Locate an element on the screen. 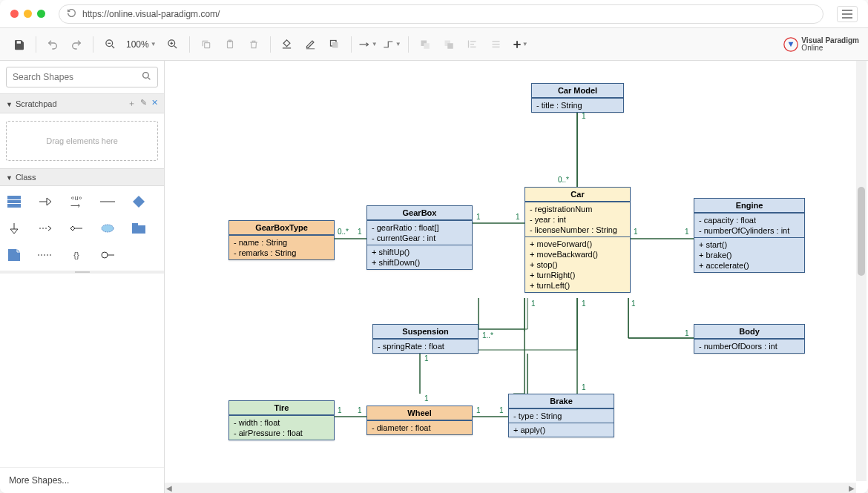 The image size is (868, 493). vp-logo: Visual ParadigmOnline is located at coordinates (821, 44).